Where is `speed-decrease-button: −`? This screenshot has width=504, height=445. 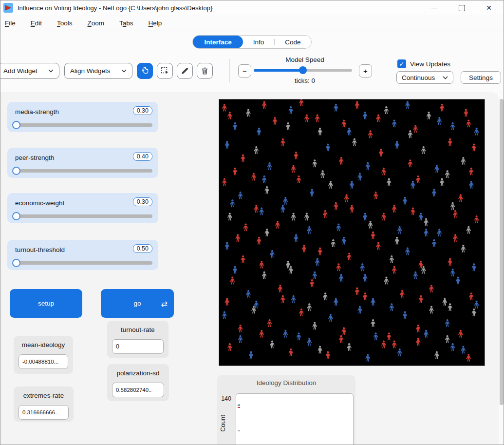
speed-decrease-button: − is located at coordinates (244, 71).